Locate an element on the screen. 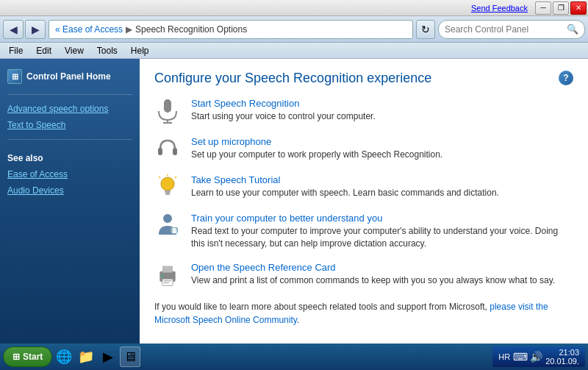  option-train-text: Train your computer to better understand… is located at coordinates (382, 231).